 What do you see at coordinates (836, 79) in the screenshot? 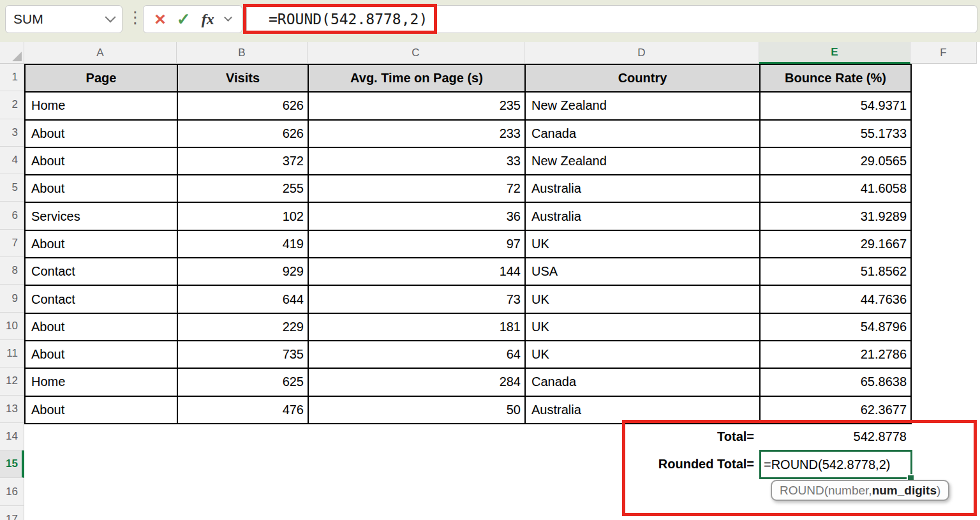
I see `header-cell-bounce: Bounce Rate (%)` at bounding box center [836, 79].